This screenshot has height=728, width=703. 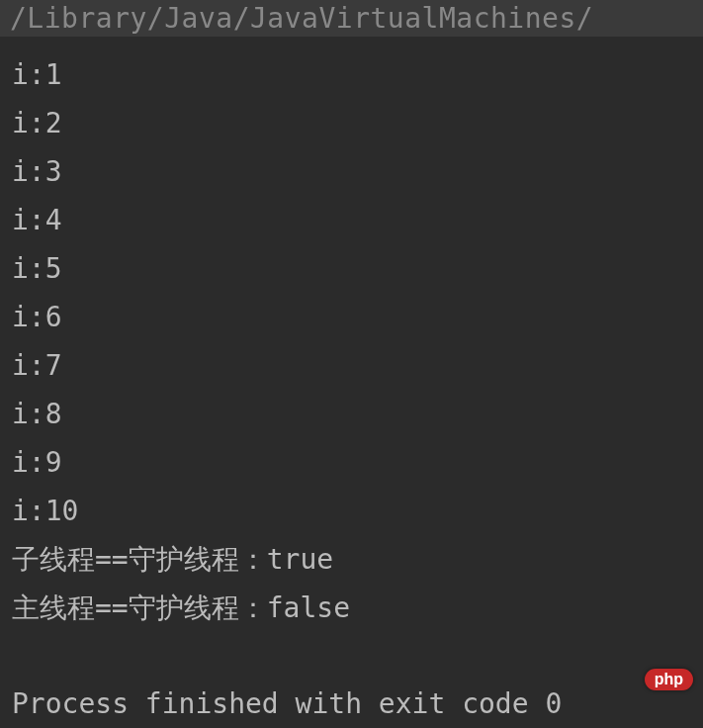 What do you see at coordinates (668, 680) in the screenshot?
I see `watermark-text: php` at bounding box center [668, 680].